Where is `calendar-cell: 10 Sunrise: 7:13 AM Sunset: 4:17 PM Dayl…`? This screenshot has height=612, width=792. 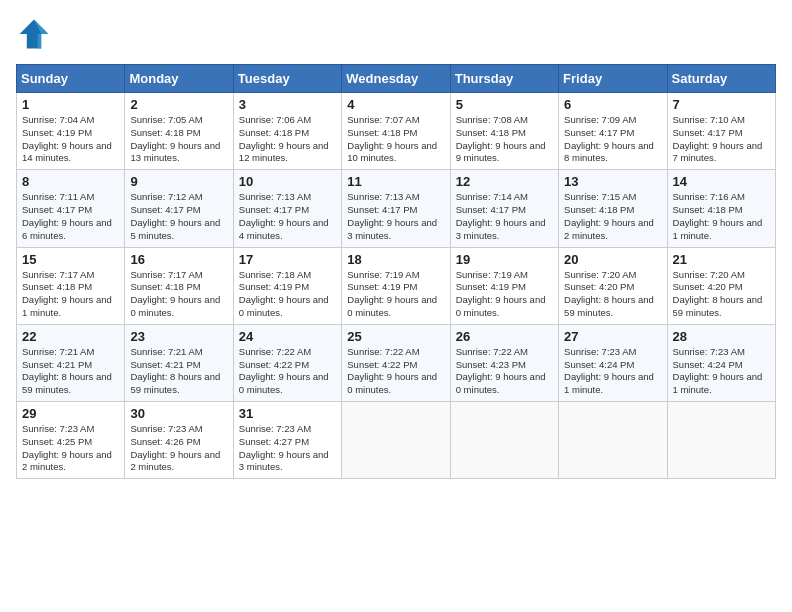
calendar-cell: 10 Sunrise: 7:13 AM Sunset: 4:17 PM Dayl… is located at coordinates (287, 208).